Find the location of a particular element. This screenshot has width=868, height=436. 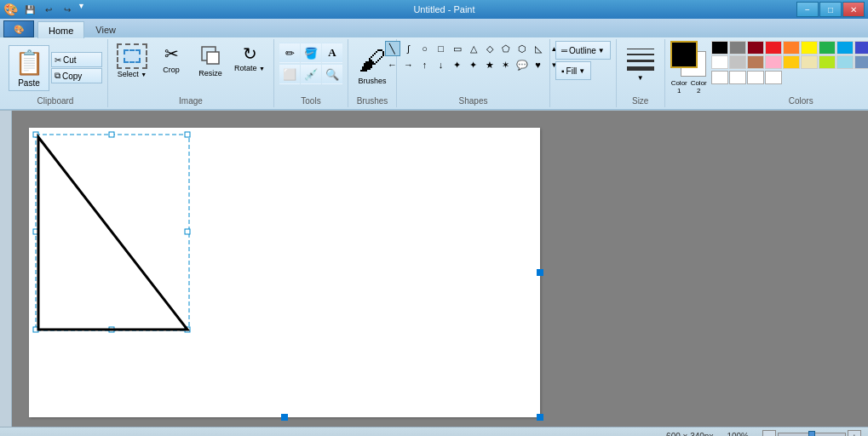

left-arrow-tool: ← is located at coordinates (393, 65).